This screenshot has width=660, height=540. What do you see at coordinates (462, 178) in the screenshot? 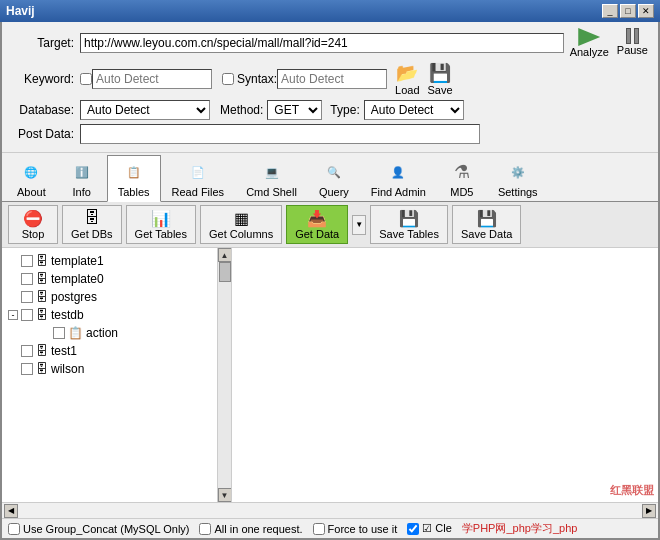
I see `toolbar-md5: ⚗ MD5` at bounding box center [462, 178].